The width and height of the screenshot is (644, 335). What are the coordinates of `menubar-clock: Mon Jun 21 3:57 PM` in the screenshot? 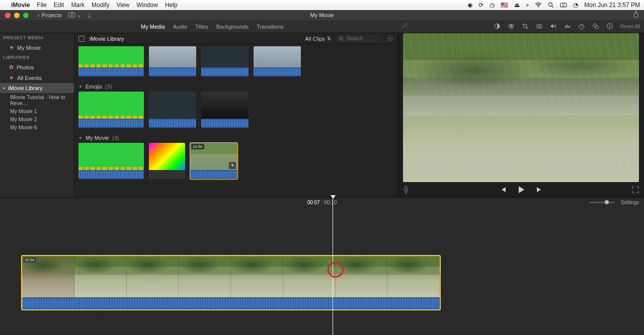 It's located at (612, 5).